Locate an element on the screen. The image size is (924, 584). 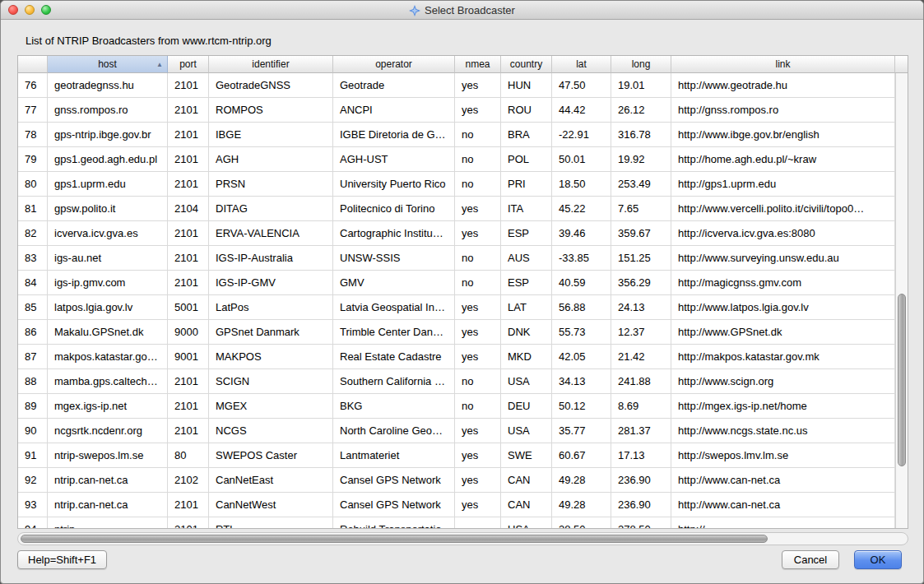
cell-country: USA is located at coordinates (527, 382).